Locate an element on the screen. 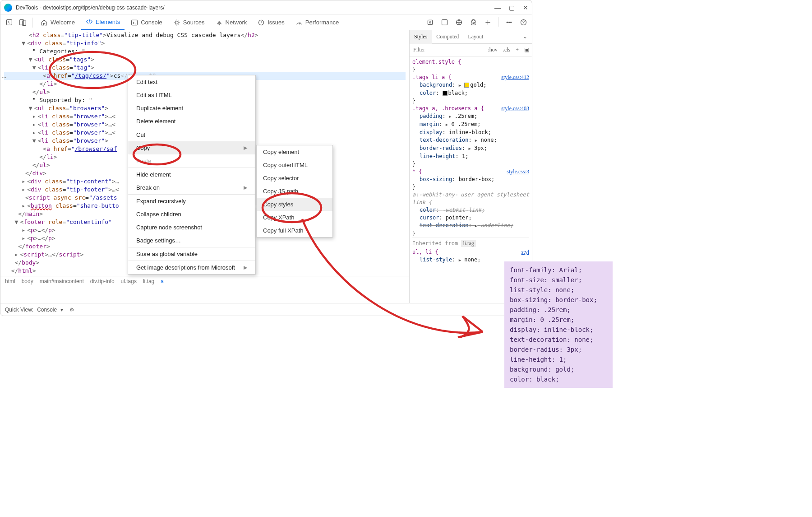 Image resolution: width=812 pixels, height=517 pixels. device-icon is located at coordinates (23, 23).